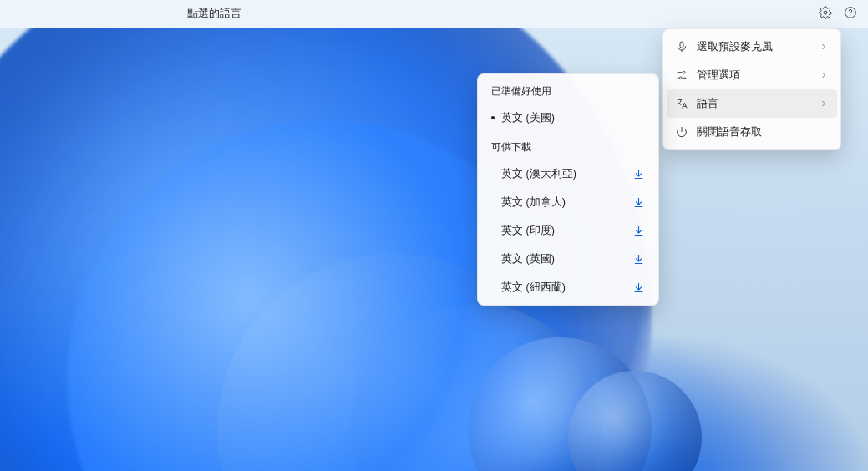 Image resolution: width=868 pixels, height=471 pixels. I want to click on power-icon, so click(682, 132).